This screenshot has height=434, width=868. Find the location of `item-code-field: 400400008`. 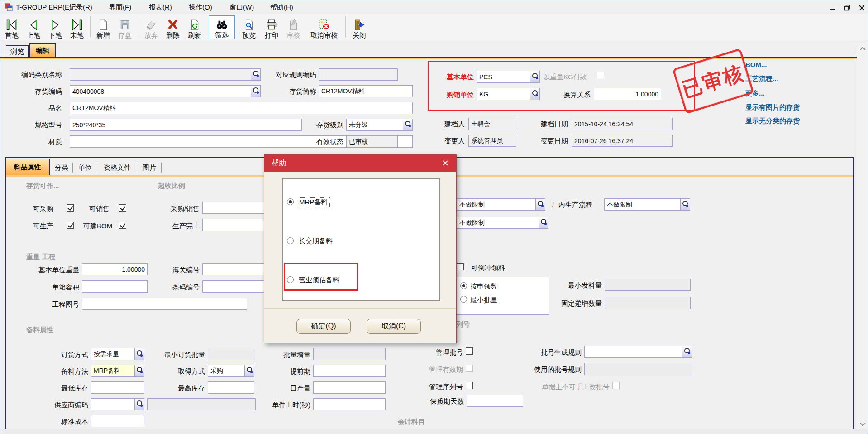

item-code-field: 400400008 is located at coordinates (165, 92).